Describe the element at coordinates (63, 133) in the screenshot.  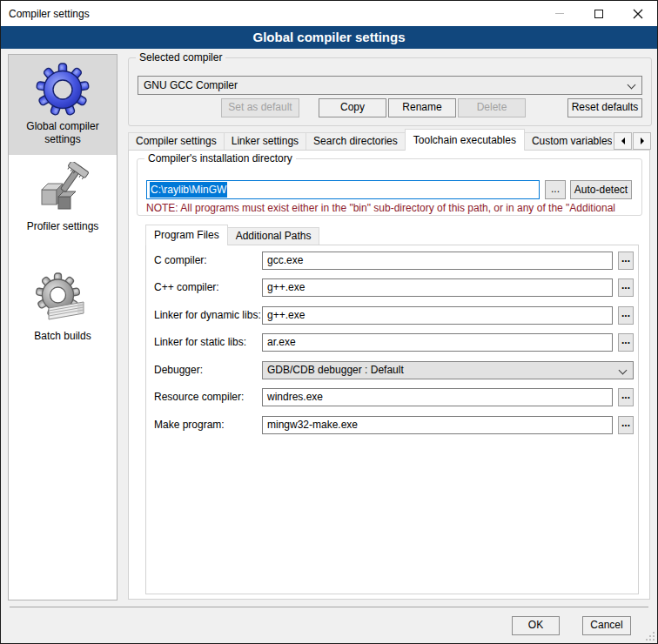
I see `sidebar-item-label: Global compiler settings` at that location.